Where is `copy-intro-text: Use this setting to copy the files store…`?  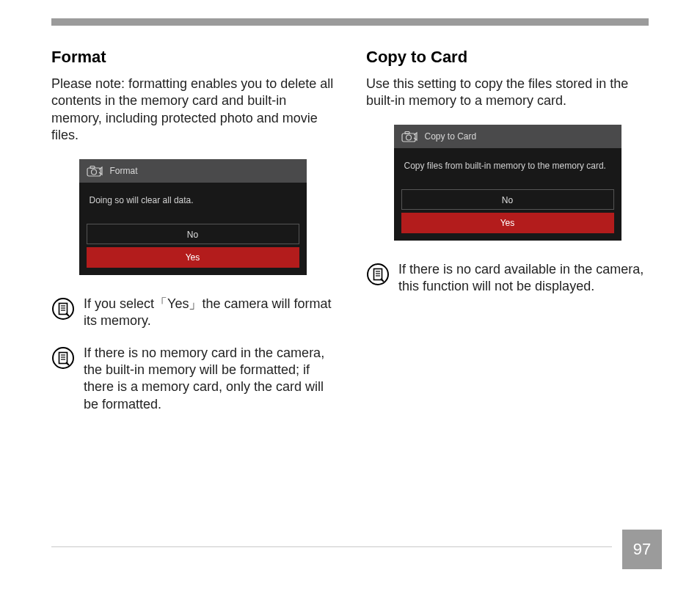 copy-intro-text: Use this setting to copy the files store… is located at coordinates (508, 92).